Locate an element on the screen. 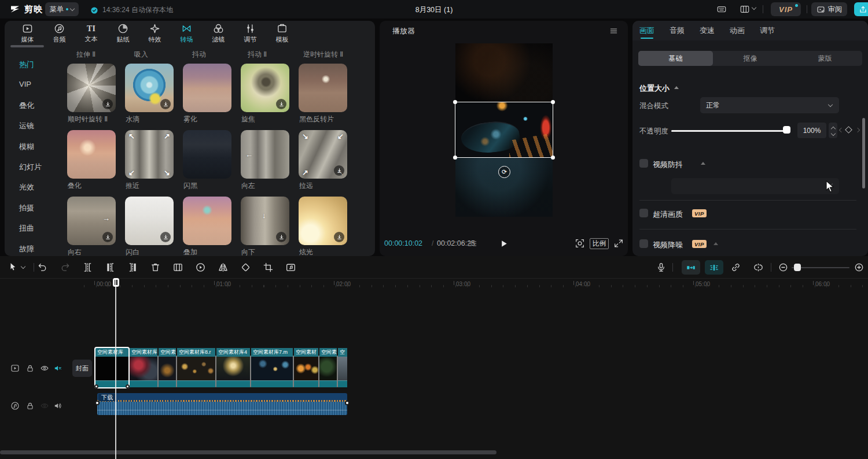 The image size is (868, 459). eye-icon is located at coordinates (45, 406).